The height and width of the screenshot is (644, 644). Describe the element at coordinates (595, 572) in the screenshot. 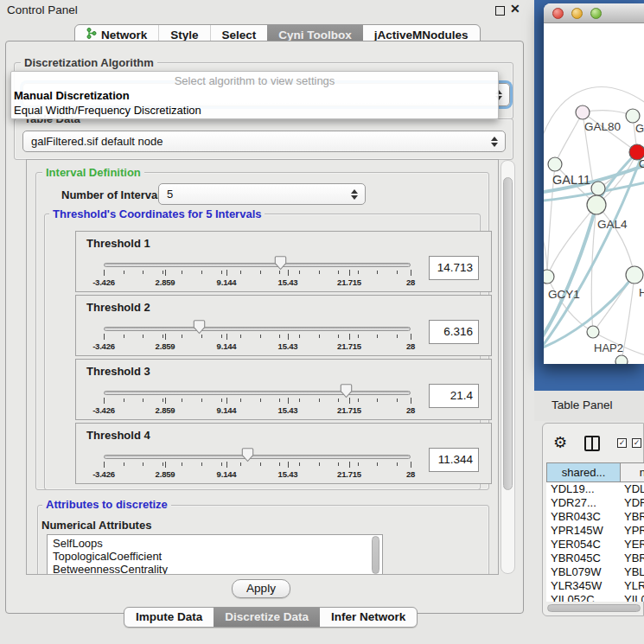

I see `table-row: YBL079WYBL0` at that location.